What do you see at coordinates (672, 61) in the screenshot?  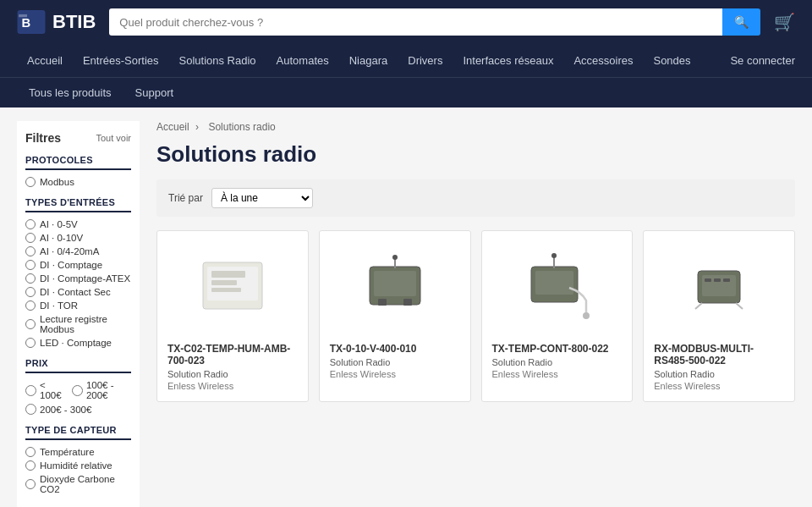 I see `nav-sondes: Sondes` at bounding box center [672, 61].